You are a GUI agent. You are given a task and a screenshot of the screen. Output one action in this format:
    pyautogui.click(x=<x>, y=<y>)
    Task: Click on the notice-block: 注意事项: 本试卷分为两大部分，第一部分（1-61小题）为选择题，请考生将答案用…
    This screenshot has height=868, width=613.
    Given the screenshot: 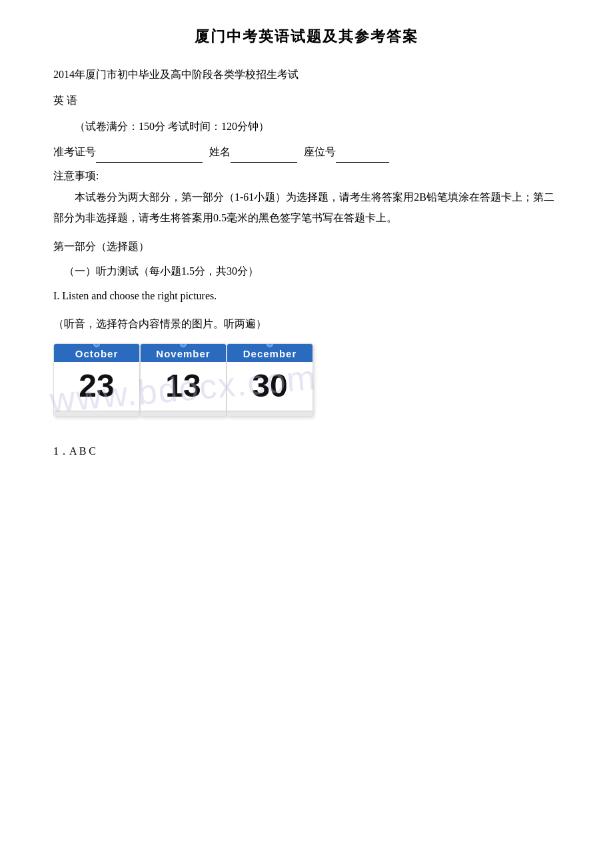 What is the action you would take?
    pyautogui.click(x=306, y=199)
    